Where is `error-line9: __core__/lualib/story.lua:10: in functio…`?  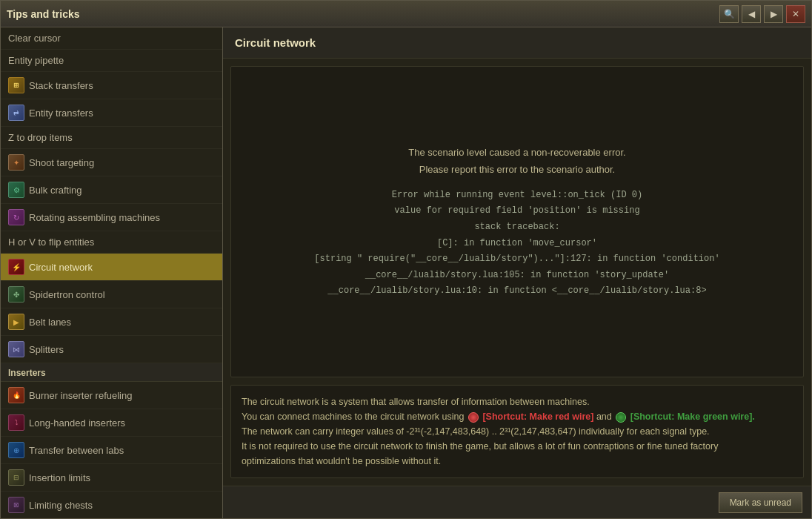 error-line9: __core__/lualib/story.lua:10: in functio… is located at coordinates (517, 291).